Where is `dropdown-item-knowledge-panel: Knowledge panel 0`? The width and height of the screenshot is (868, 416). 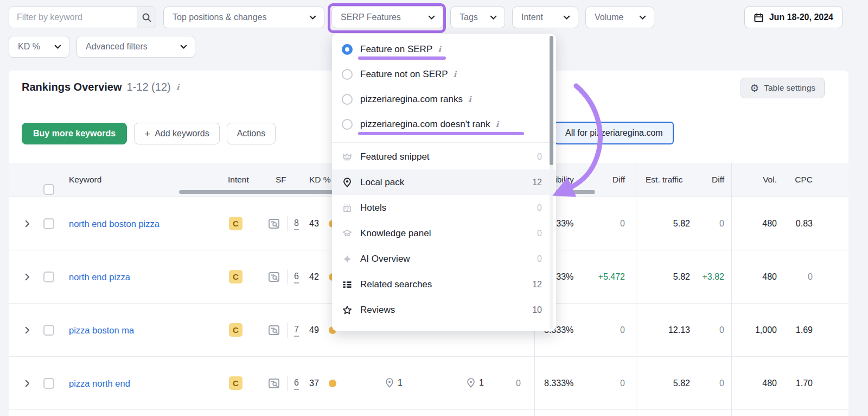 dropdown-item-knowledge-panel: Knowledge panel 0 is located at coordinates (444, 234).